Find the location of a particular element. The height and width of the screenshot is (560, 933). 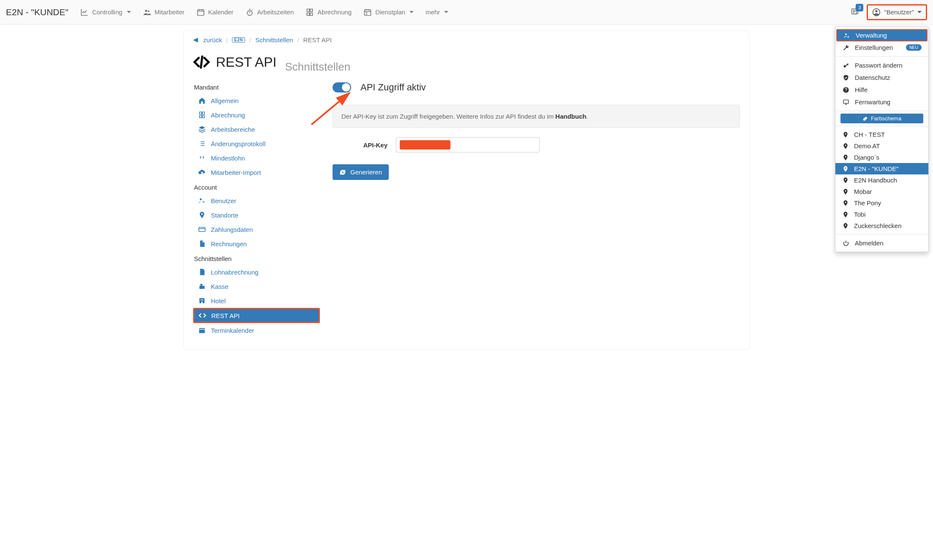

api-info-box: Der API-Key ist zum Zugriff freigegeben.… is located at coordinates (536, 117).